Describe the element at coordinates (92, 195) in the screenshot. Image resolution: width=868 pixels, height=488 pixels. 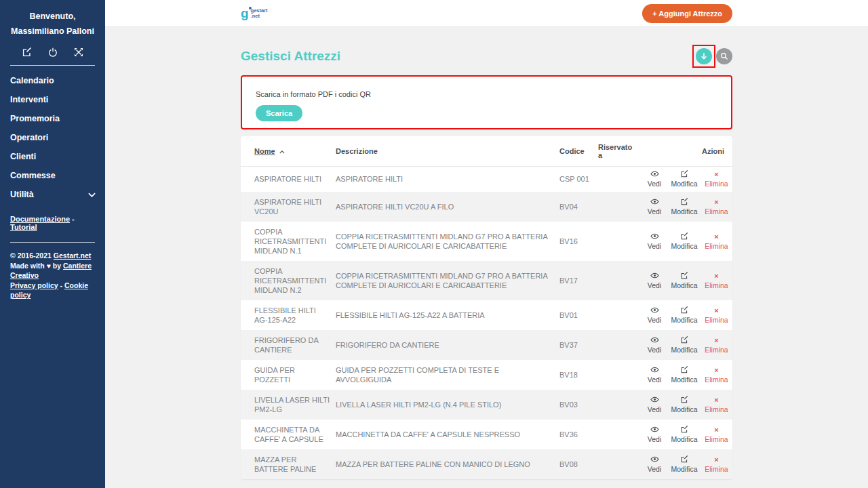
I see `chevron-down-icon` at that location.